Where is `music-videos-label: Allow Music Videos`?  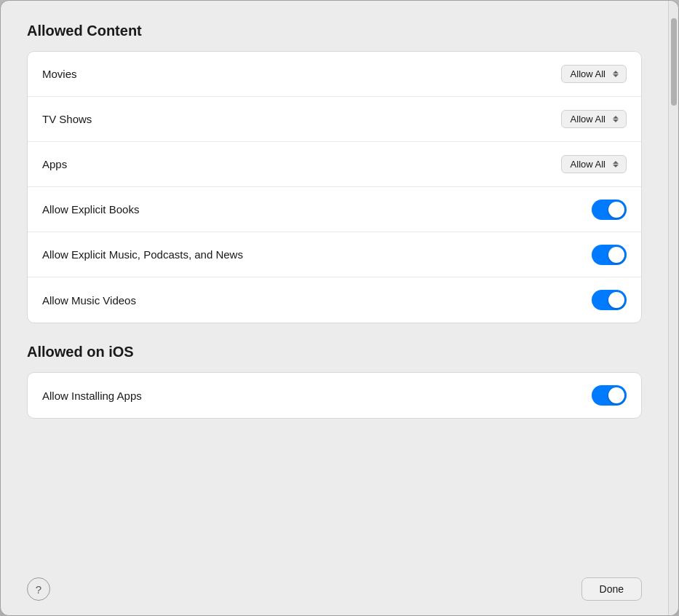
music-videos-label: Allow Music Videos is located at coordinates (89, 300).